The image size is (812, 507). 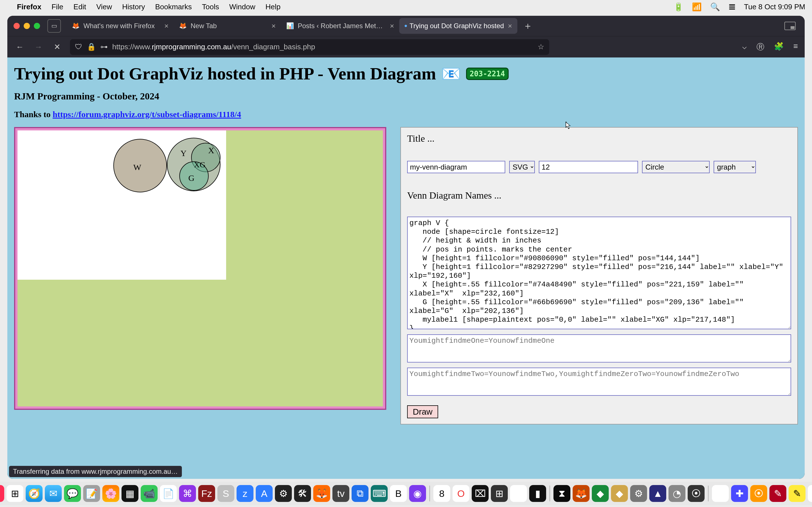 I want to click on close-window-button, so click(x=17, y=26).